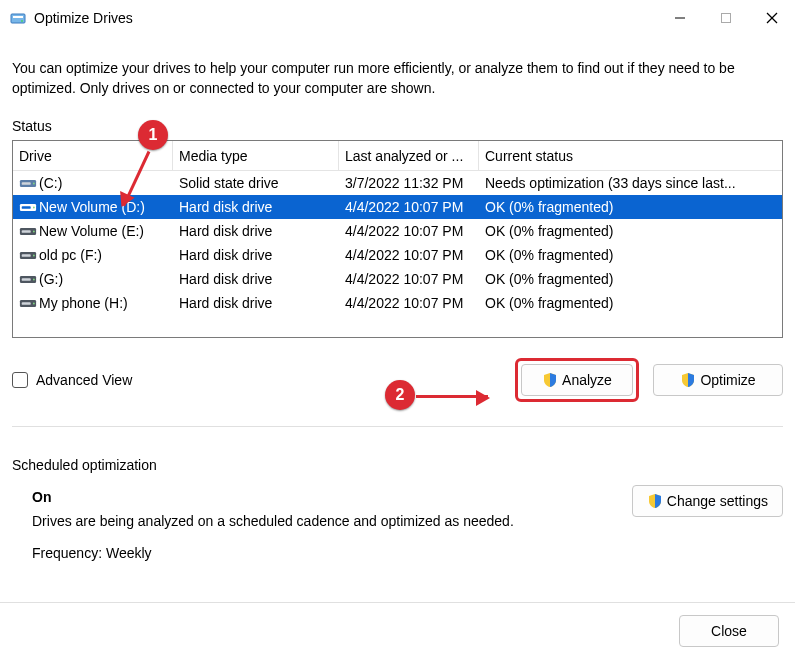  What do you see at coordinates (84, 18) in the screenshot?
I see `window-title: Optimize Drives` at bounding box center [84, 18].